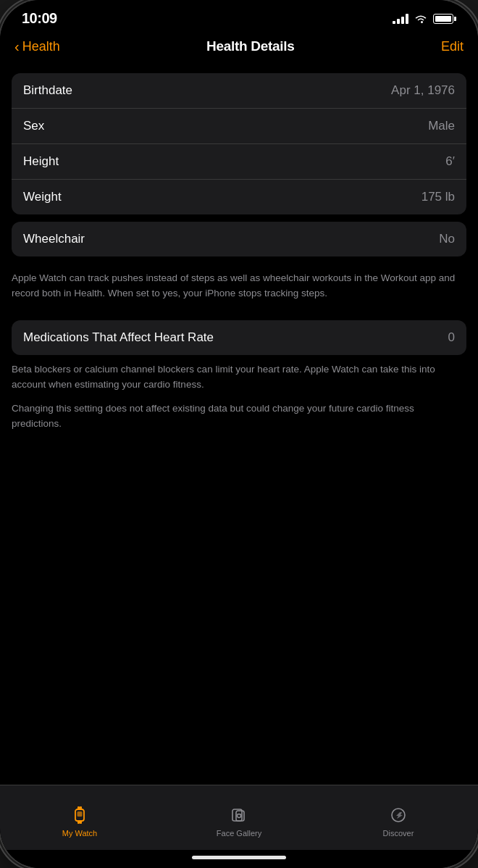  What do you see at coordinates (447, 239) in the screenshot?
I see `wheelchair-value: No` at bounding box center [447, 239].